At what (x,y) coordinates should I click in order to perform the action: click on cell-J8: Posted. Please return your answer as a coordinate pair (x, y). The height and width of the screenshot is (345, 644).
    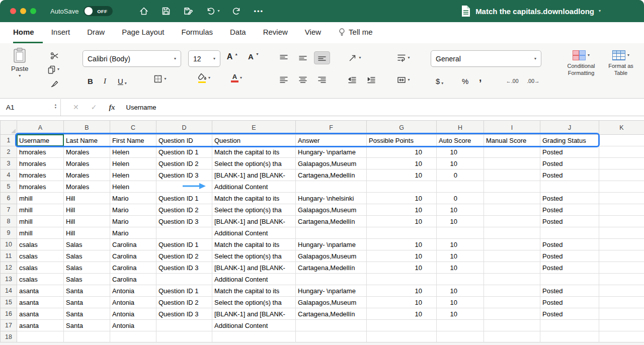
    Looking at the image, I should click on (570, 221).